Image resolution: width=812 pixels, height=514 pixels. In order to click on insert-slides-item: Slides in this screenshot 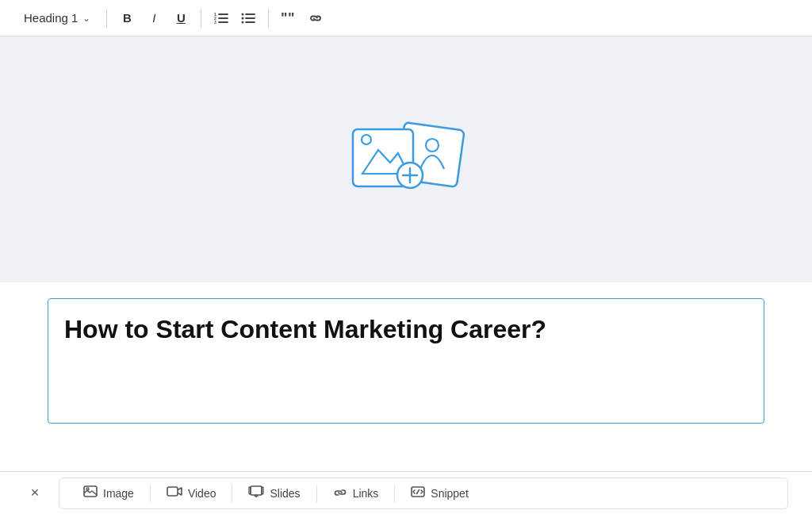, I will do `click(274, 493)`.